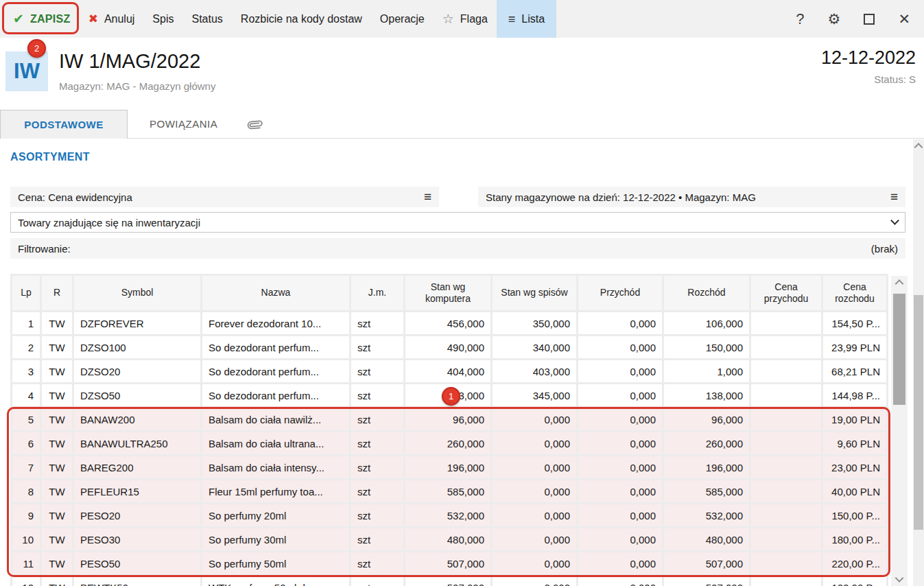 Image resolution: width=924 pixels, height=586 pixels. Describe the element at coordinates (26, 443) in the screenshot. I see `table-cell: 6` at that location.